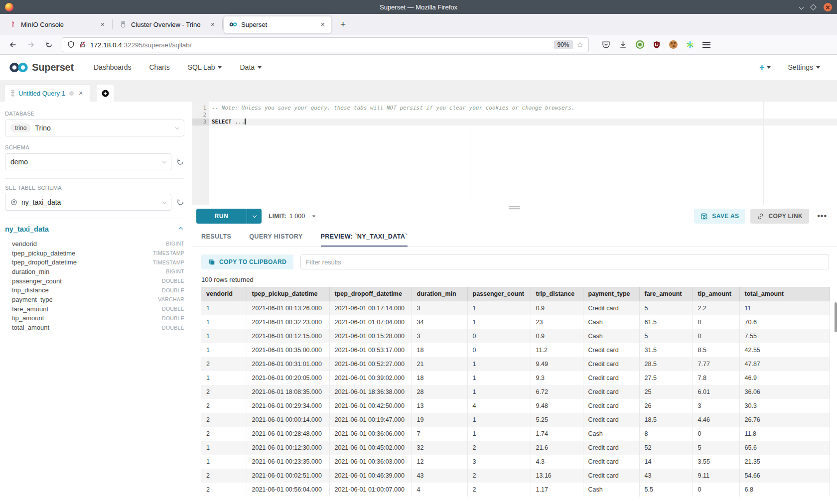 The height and width of the screenshot is (504, 837). What do you see at coordinates (499, 294) in the screenshot?
I see `grid-header-cell: passenger_count` at bounding box center [499, 294].